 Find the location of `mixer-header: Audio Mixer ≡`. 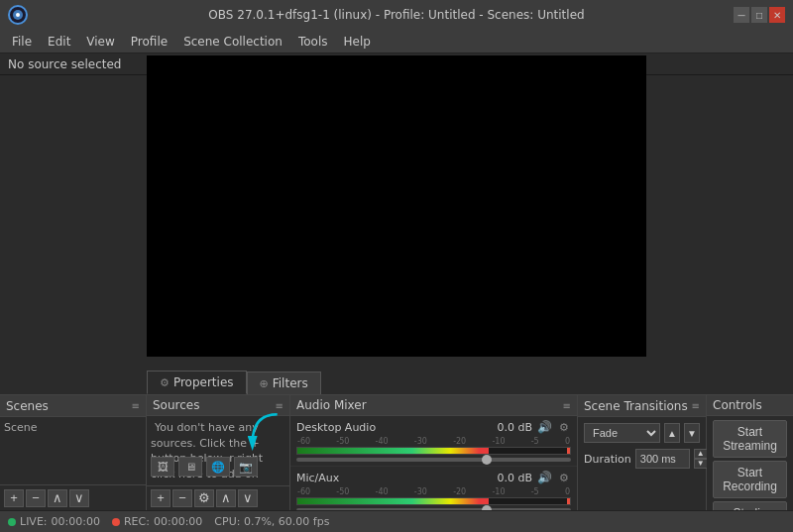

mixer-header: Audio Mixer ≡ is located at coordinates (434, 406).